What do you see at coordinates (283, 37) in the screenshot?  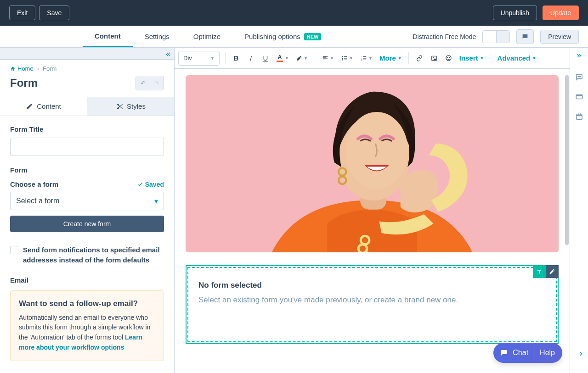 I see `tab-publishing-options: Publishing options NEW` at bounding box center [283, 37].